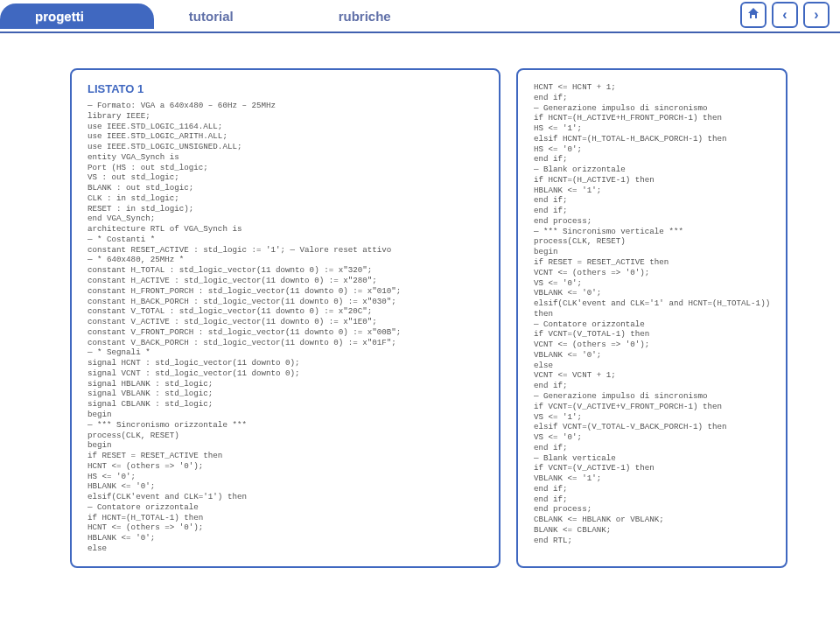 Image resolution: width=840 pixels, height=624 pixels. What do you see at coordinates (816, 15) in the screenshot?
I see `next-button: ›` at bounding box center [816, 15].